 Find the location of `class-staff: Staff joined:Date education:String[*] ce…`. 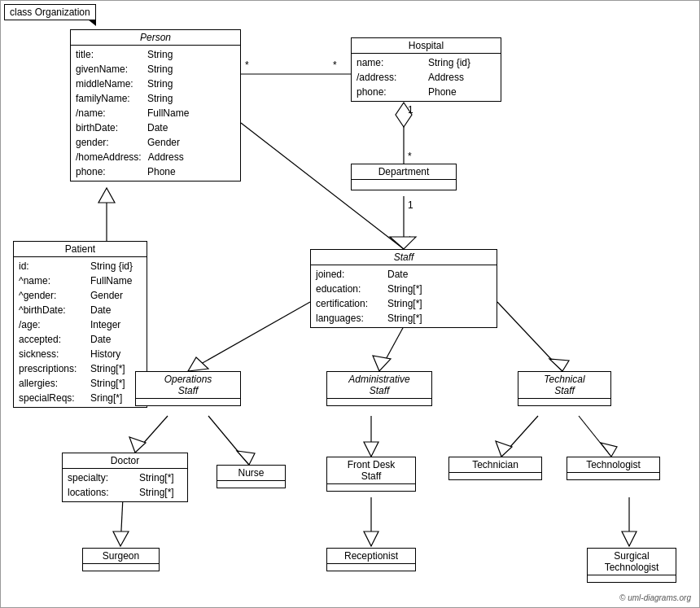

class-staff: Staff joined:Date education:String[*] ce… is located at coordinates (404, 288).